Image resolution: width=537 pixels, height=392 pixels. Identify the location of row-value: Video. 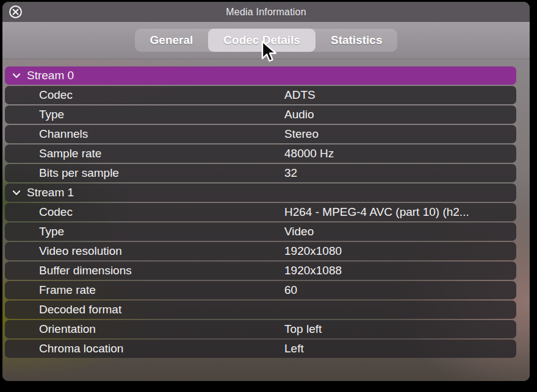
(399, 232).